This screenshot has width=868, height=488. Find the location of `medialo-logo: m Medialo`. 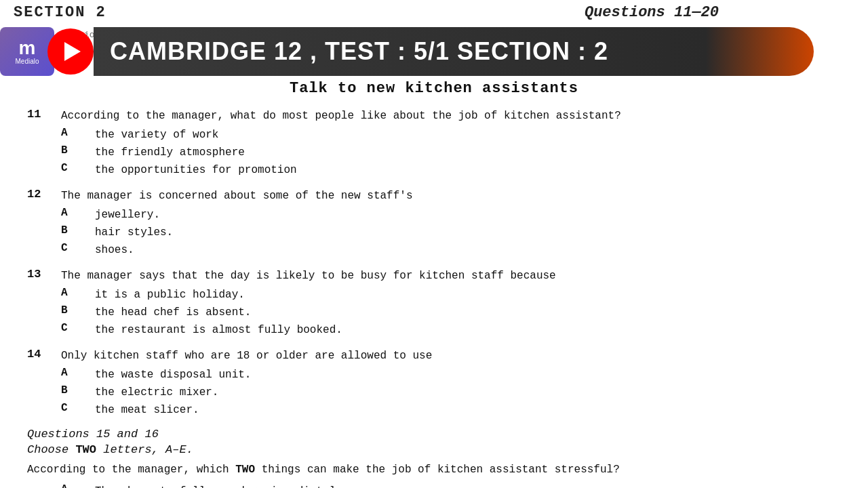

medialo-logo: m Medialo is located at coordinates (27, 52).